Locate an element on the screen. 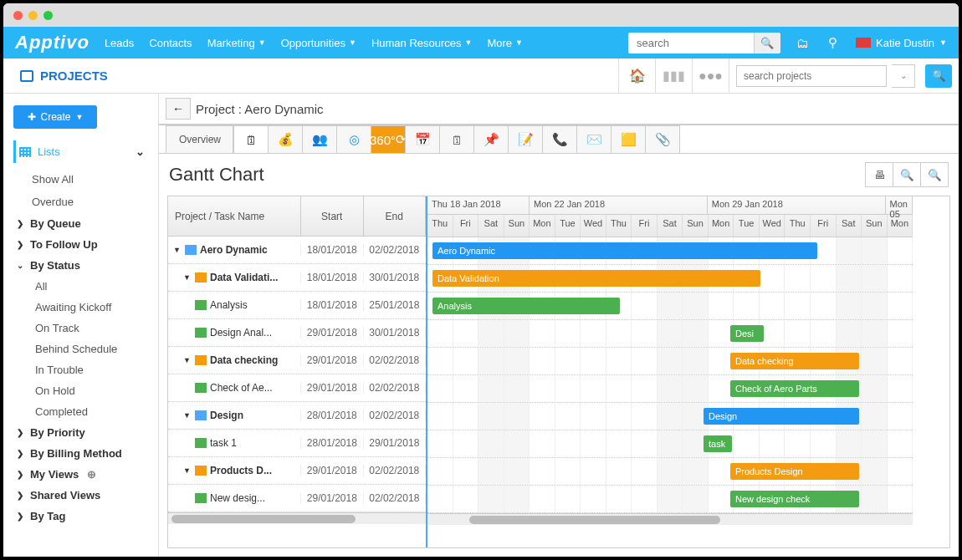 This screenshot has height=560, width=962. sidebar-status-behind-schedule: Behind Schedule is located at coordinates (80, 349).